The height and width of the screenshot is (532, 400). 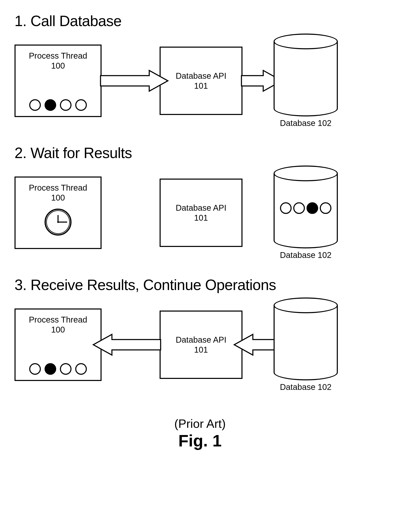 What do you see at coordinates (203, 21) in the screenshot?
I see `section-title-1: 1. Call Database` at bounding box center [203, 21].